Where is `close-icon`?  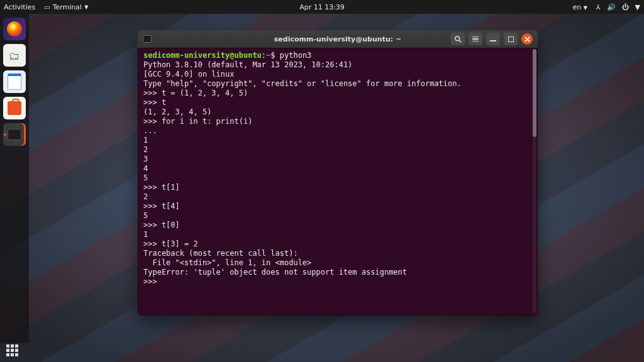 close-icon is located at coordinates (527, 39).